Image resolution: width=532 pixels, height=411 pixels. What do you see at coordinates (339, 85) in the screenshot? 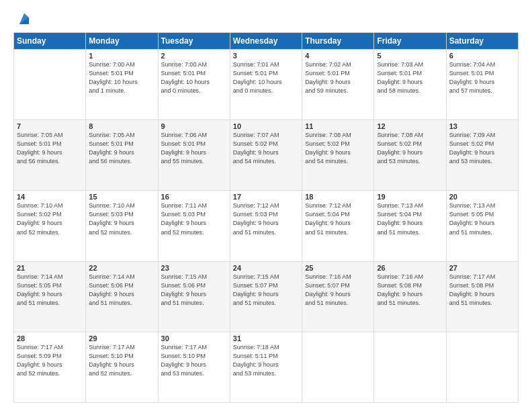
I see `day-cell: 4Sunrise: 7:02 AM Sunset: 5:01 PM Daylig…` at bounding box center [339, 85].